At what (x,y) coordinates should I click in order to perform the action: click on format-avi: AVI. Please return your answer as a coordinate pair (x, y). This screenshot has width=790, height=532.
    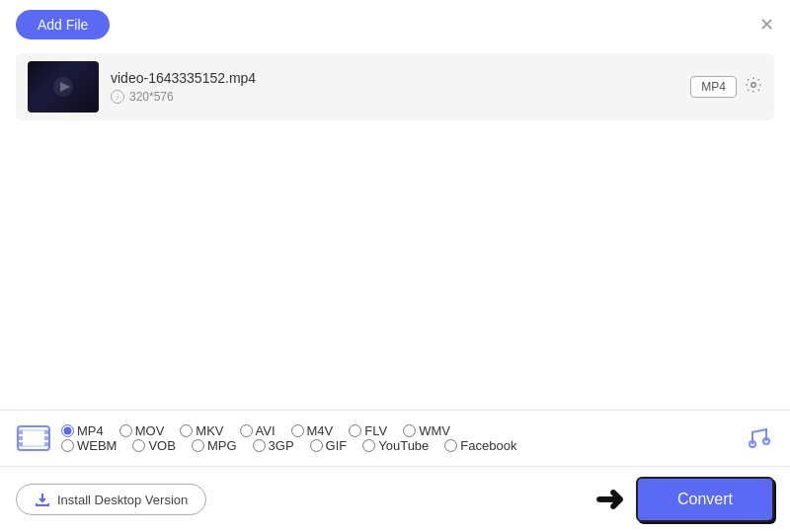
    Looking at the image, I should click on (258, 430).